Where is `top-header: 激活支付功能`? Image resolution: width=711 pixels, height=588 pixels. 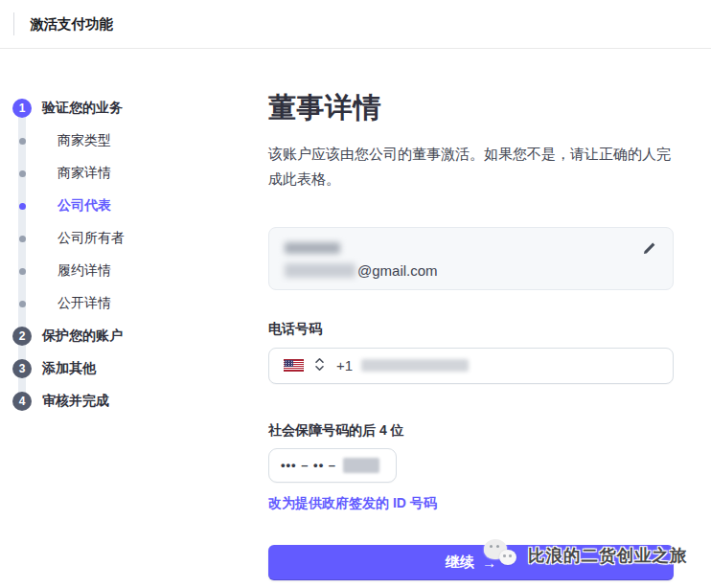
top-header: 激活支付功能 is located at coordinates (356, 25).